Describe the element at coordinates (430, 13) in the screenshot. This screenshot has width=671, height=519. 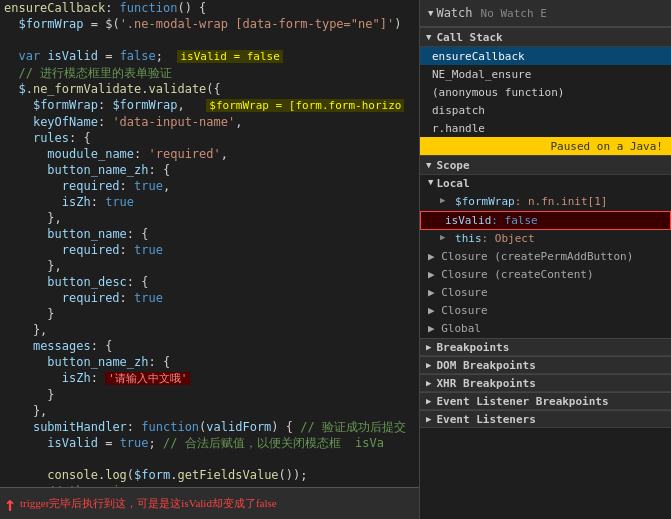
I see `watch-collapse-icon: ▼` at that location.